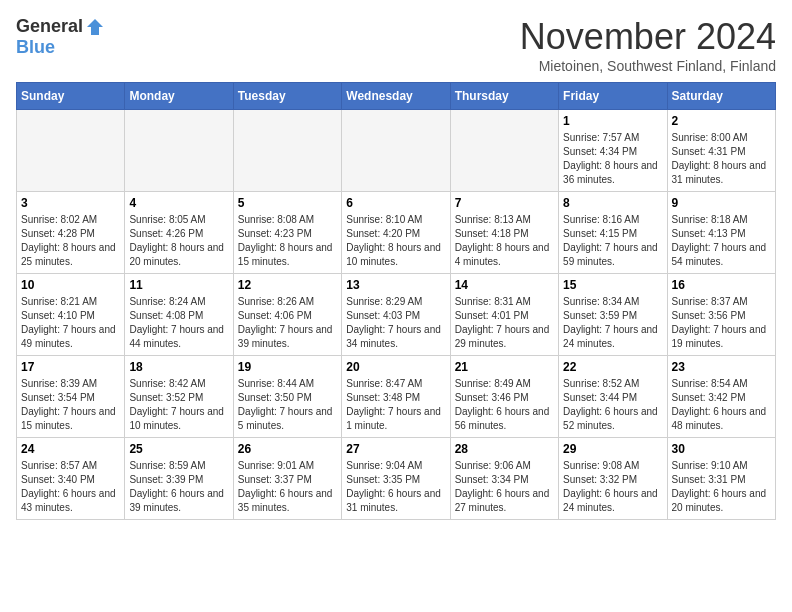  I want to click on weekday-header-thursday: Thursday, so click(504, 96).